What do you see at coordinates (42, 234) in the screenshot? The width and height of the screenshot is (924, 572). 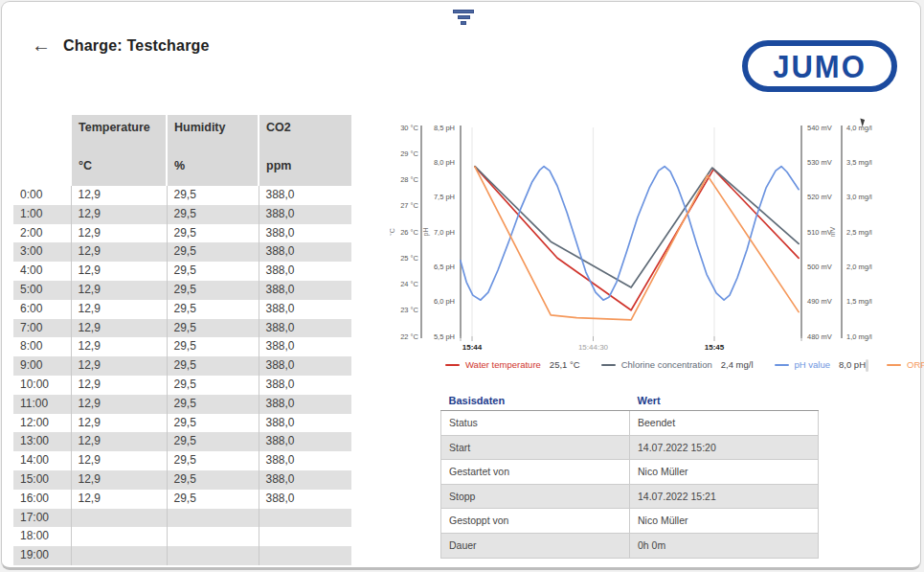 I see `row-time: 2:00` at bounding box center [42, 234].